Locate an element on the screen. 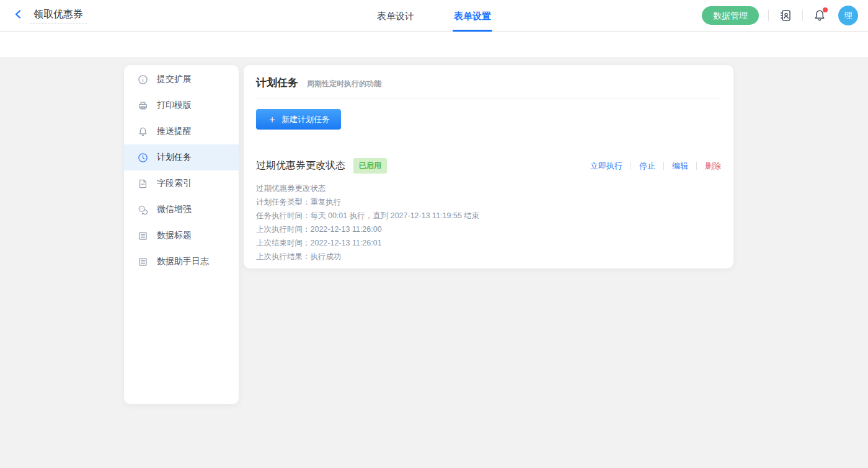  notification-bell-icon is located at coordinates (820, 15).